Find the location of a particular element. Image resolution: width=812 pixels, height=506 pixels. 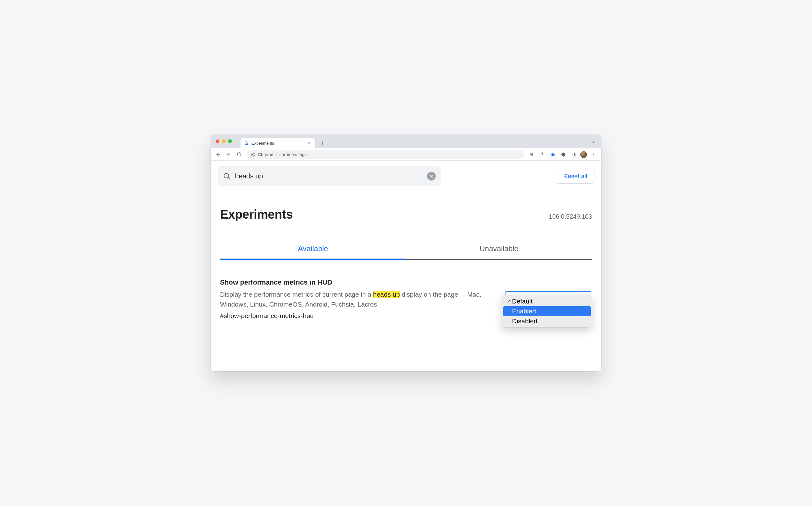

back-button is located at coordinates (218, 155).